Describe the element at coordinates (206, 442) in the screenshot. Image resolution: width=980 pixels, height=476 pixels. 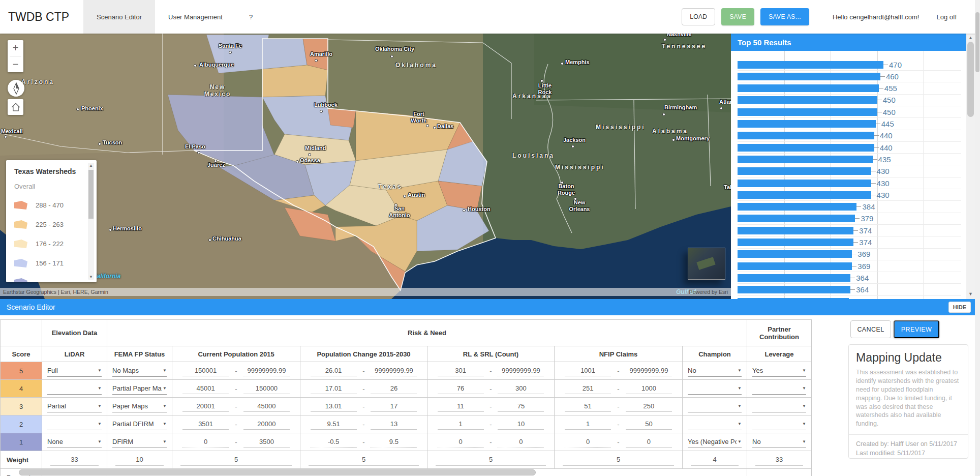
I see `current-population-range-min-input: 0` at that location.